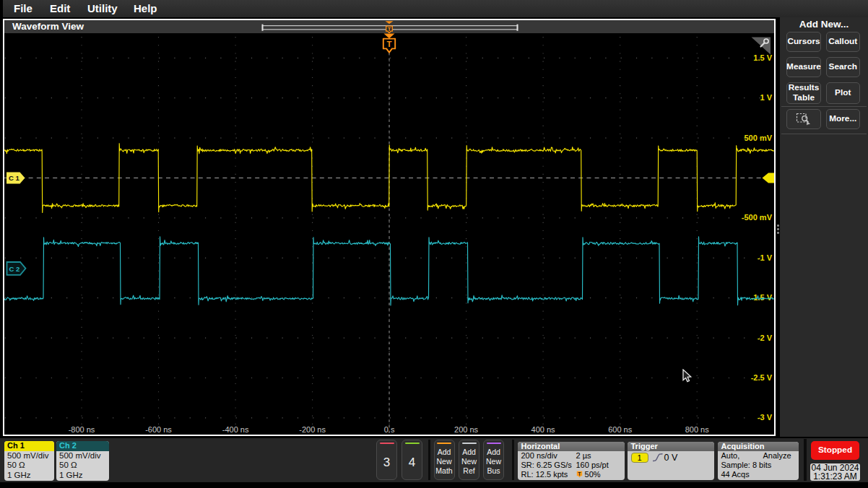 The height and width of the screenshot is (488, 868). Describe the element at coordinates (765, 97) in the screenshot. I see `svg-text: 1 V` at that location.